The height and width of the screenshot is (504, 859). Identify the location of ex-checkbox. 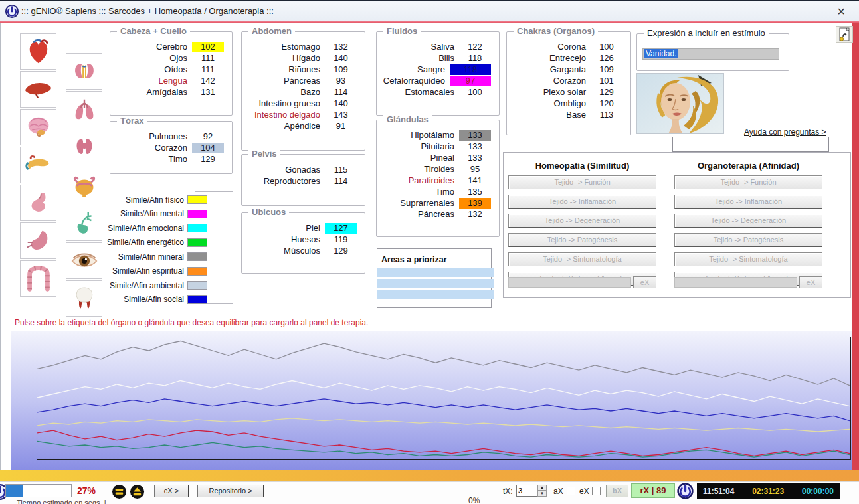
(597, 491).